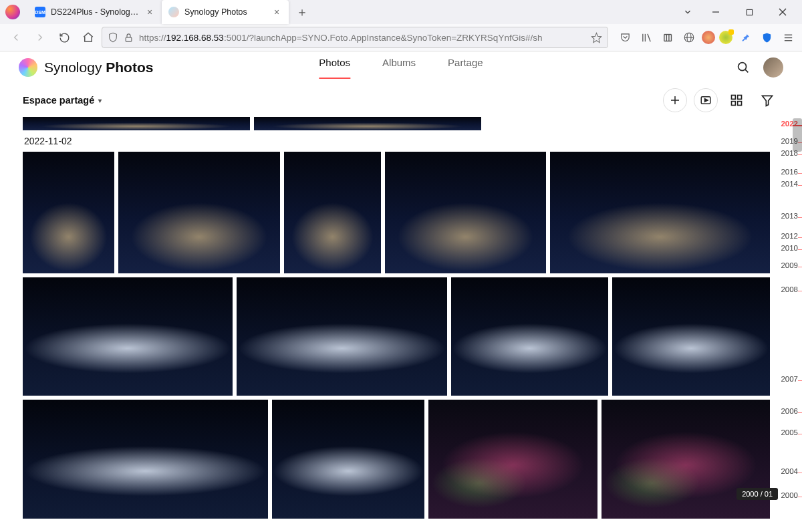 This screenshot has height=532, width=802. Describe the element at coordinates (797, 135) in the screenshot. I see `scrollbar-thumb` at that location.